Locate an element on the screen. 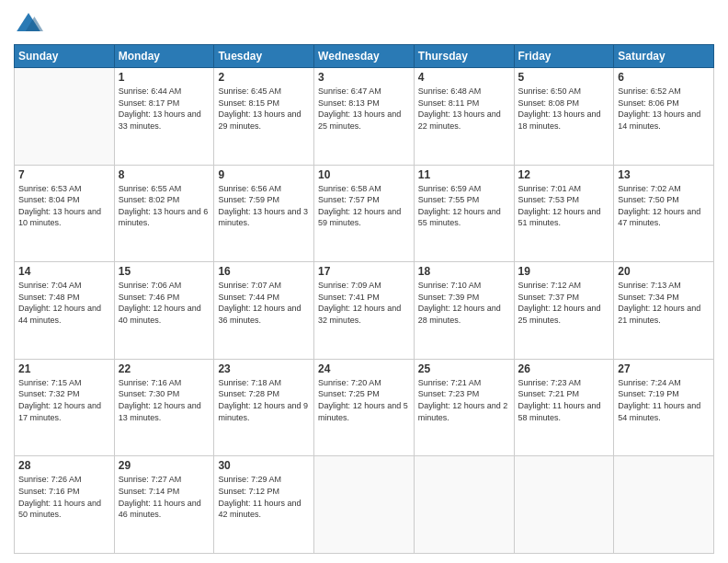 Image resolution: width=728 pixels, height=563 pixels. day-info: Sunrise: 7:10 AMSunset: 7:39 PMDaylight:… is located at coordinates (464, 303).